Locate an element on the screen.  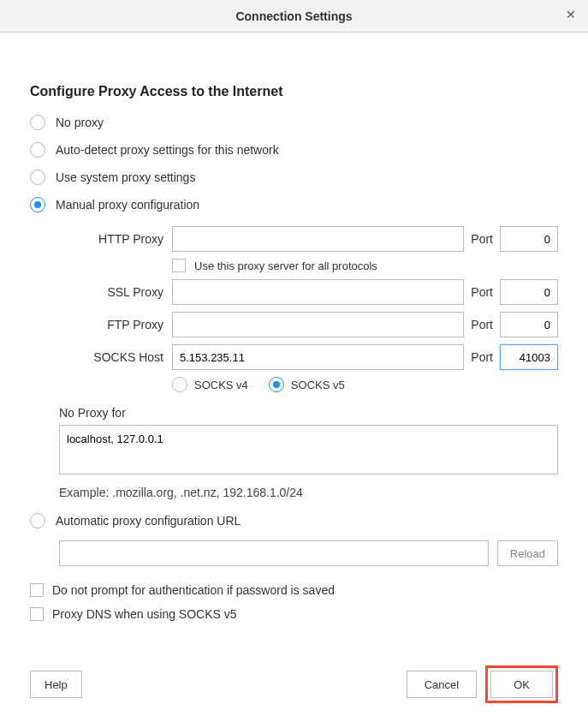
radio-auto-detect is located at coordinates (38, 150).